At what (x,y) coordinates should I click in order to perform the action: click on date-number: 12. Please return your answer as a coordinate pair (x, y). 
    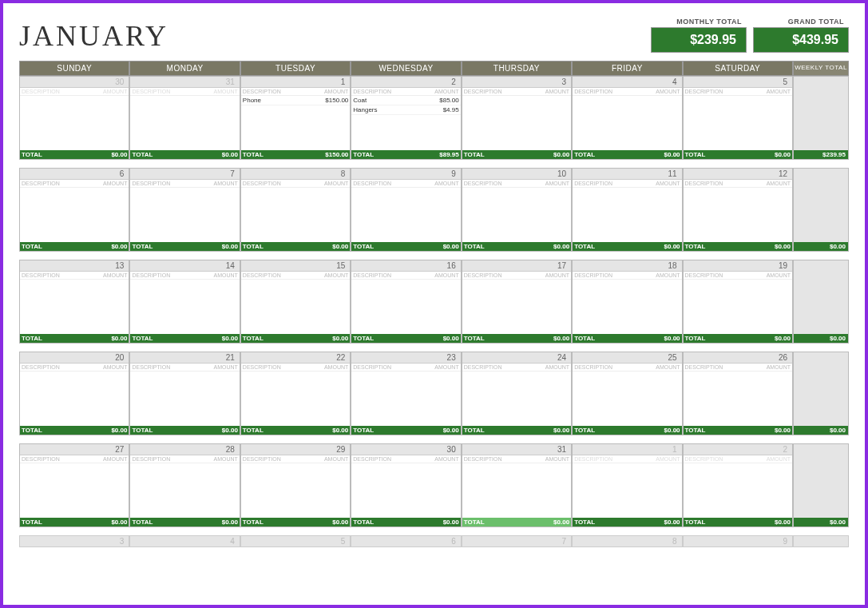
    Looking at the image, I should click on (738, 174).